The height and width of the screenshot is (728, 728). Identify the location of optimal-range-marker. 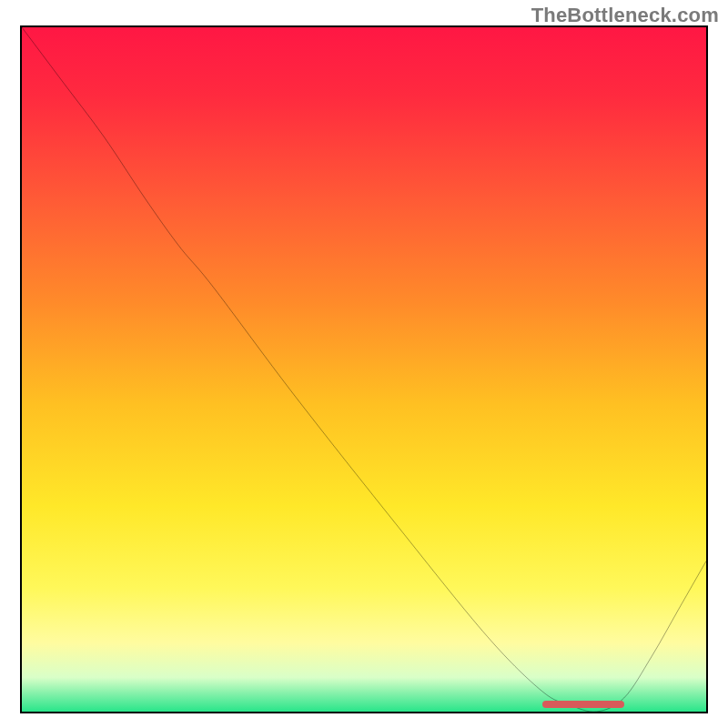
(583, 704).